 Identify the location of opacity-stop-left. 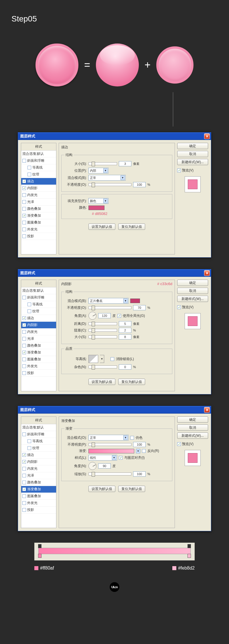
(40, 546).